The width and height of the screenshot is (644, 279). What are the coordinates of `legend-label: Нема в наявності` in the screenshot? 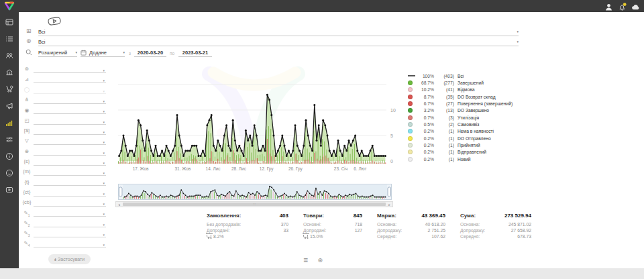 It's located at (476, 131).